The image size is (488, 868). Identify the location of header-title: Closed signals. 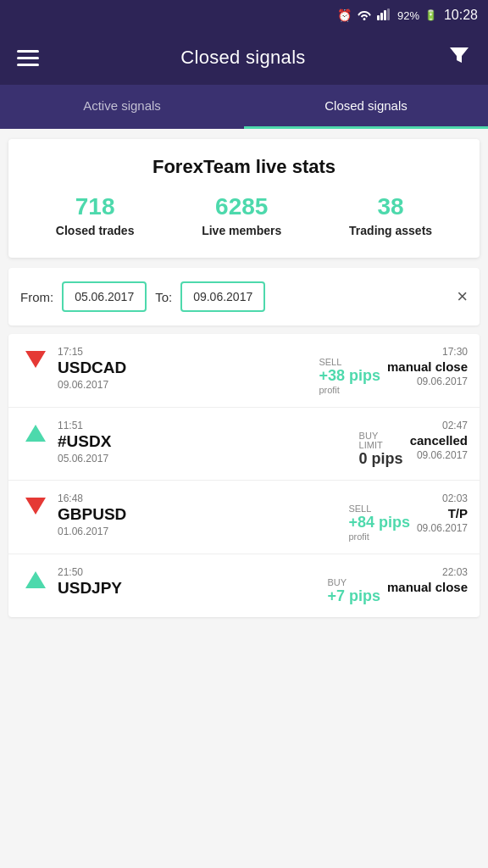
(242, 58).